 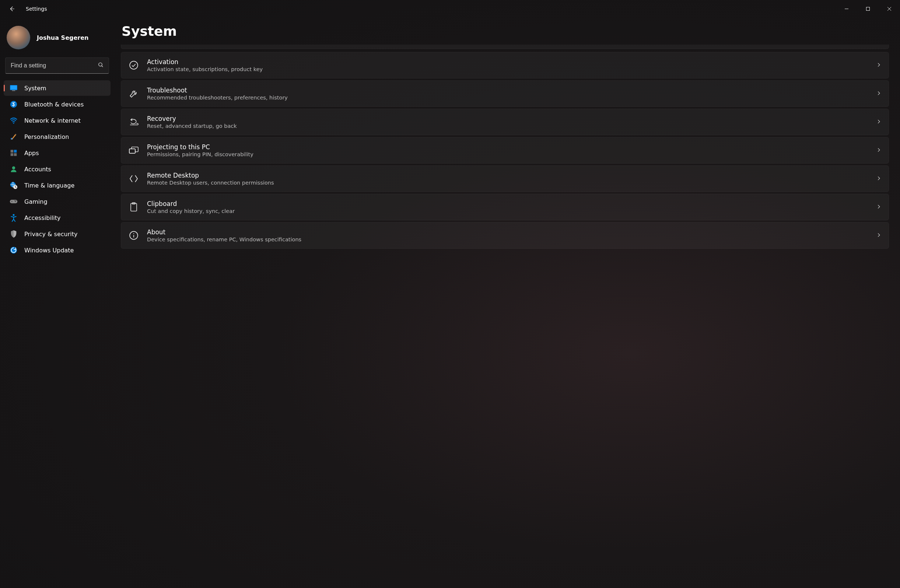 I want to click on sidebar-item-network: Network & internet, so click(x=57, y=120).